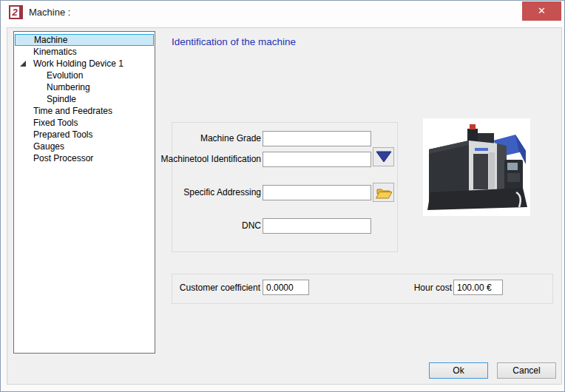 The width and height of the screenshot is (565, 392). Describe the element at coordinates (50, 12) in the screenshot. I see `window-title: Machine :` at that location.